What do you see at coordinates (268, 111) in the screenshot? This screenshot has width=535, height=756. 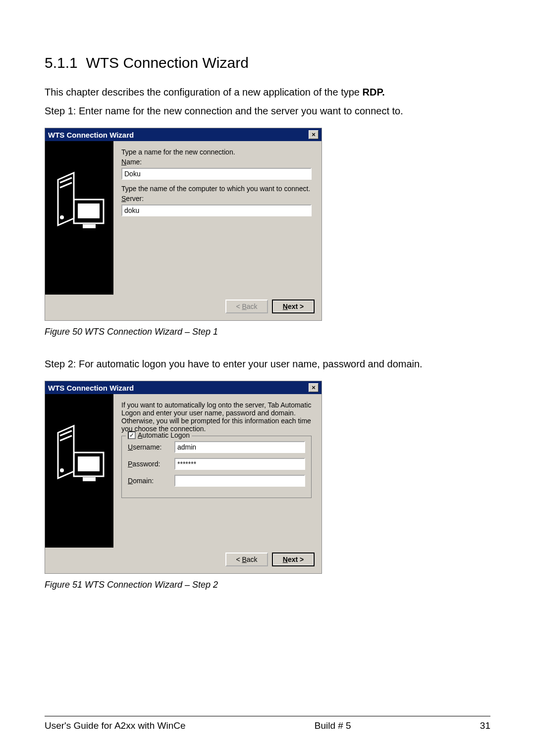 I see `intro-line-2: Step 1: Enter name for the new connectio…` at bounding box center [268, 111].